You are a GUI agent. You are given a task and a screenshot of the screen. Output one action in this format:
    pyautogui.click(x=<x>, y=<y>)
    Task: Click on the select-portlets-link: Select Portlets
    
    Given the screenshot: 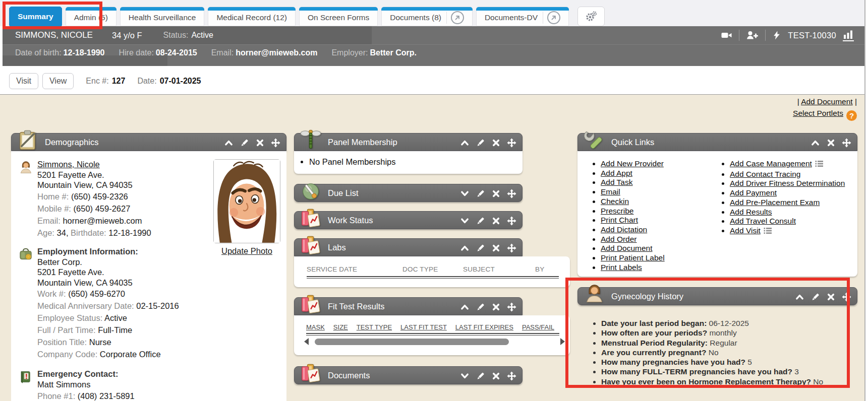 What is the action you would take?
    pyautogui.click(x=818, y=113)
    